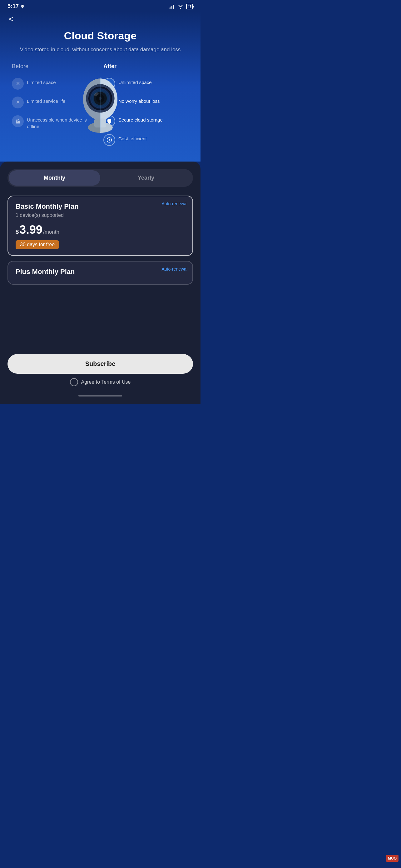 The height and width of the screenshot is (868, 401). I want to click on after-item-4: $ Cost–efficient, so click(146, 140).